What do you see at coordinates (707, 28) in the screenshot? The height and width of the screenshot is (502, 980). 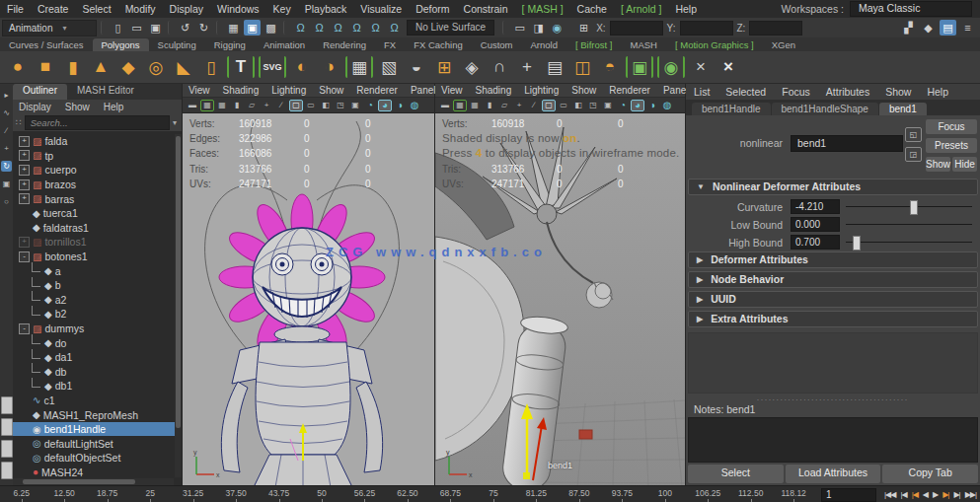 I see `y-input` at bounding box center [707, 28].